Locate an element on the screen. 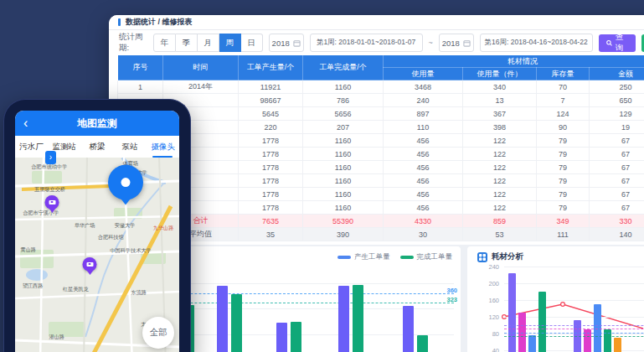 The image size is (644, 352). period-option: 周 is located at coordinates (230, 43).